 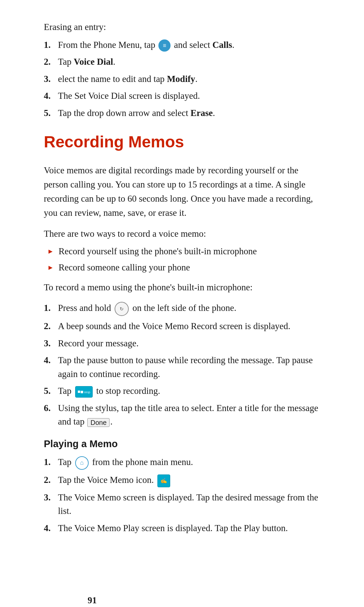 I want to click on step-content: The Voice Memo screen is displayed. Tap …, so click(x=189, y=504).